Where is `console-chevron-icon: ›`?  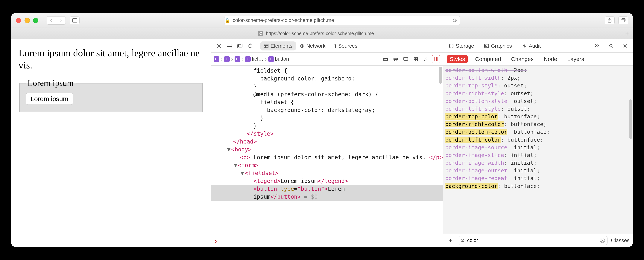
console-chevron-icon: › is located at coordinates (216, 241).